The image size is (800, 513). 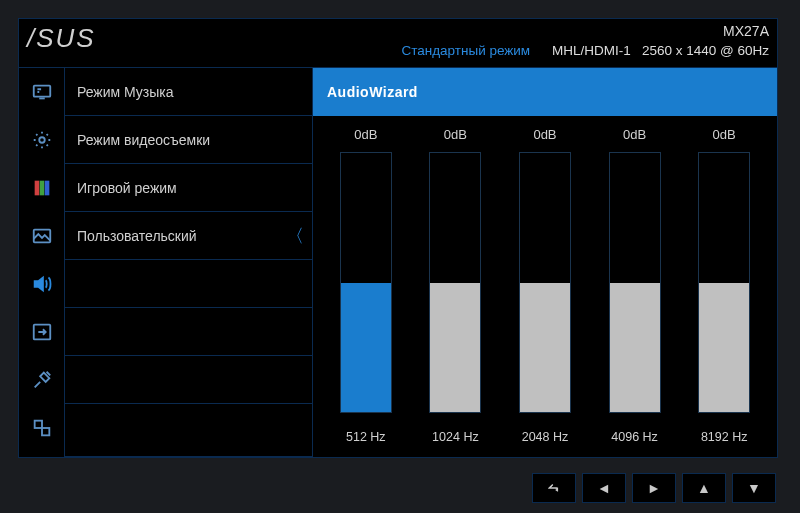 I want to click on sidebar-image, so click(x=42, y=236).